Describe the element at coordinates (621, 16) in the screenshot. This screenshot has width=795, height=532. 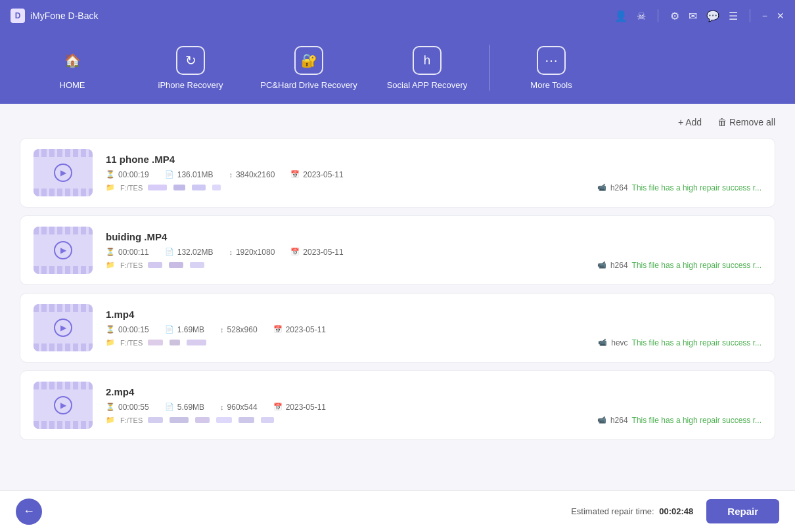
I see `avatar-icon: 👤` at that location.